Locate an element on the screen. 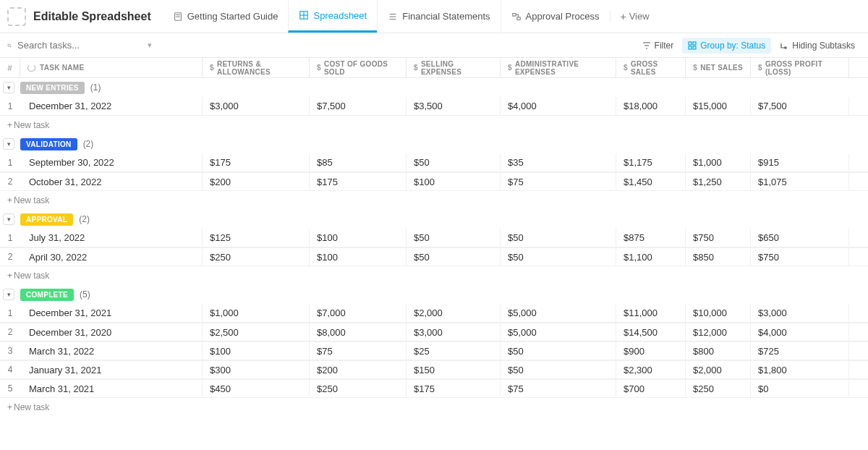 The height and width of the screenshot is (450, 868). col-selling-exp: $SELLING EXPENSES is located at coordinates (454, 68).